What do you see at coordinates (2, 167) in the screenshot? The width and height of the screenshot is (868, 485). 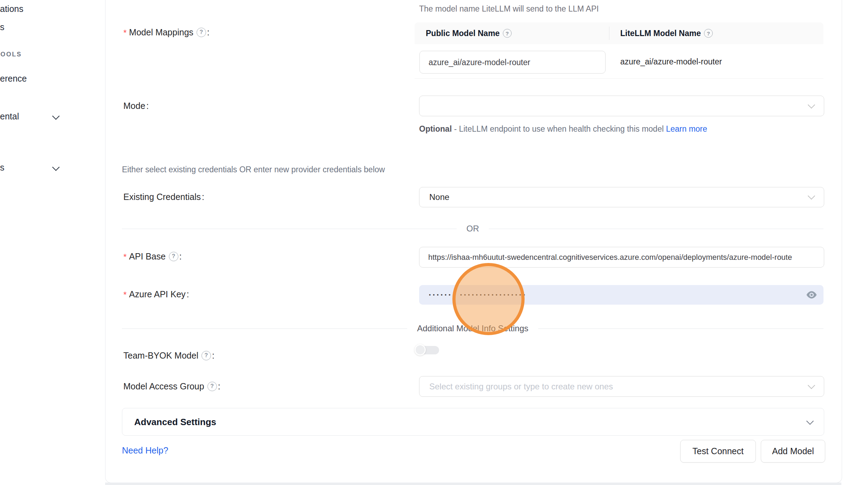 I see `sidebar-item-settings: s` at bounding box center [2, 167].